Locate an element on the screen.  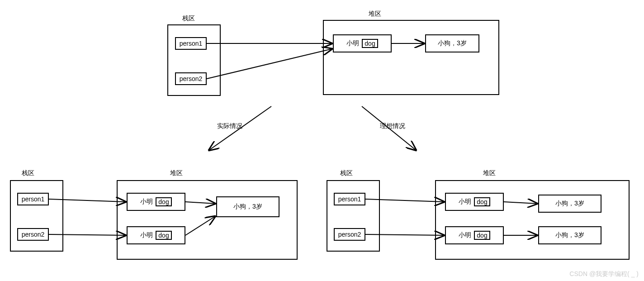
stack-box-top is located at coordinates (194, 60).